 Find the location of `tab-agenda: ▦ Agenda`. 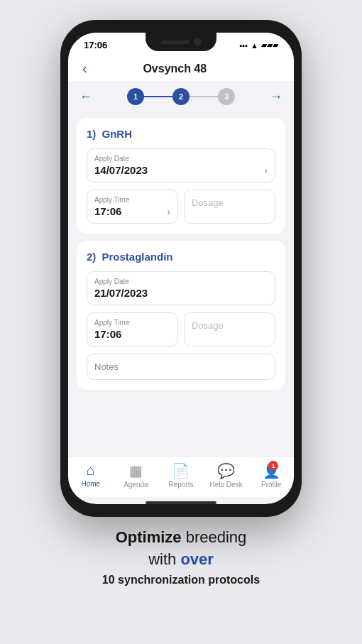

tab-agenda: ▦ Agenda is located at coordinates (136, 476).